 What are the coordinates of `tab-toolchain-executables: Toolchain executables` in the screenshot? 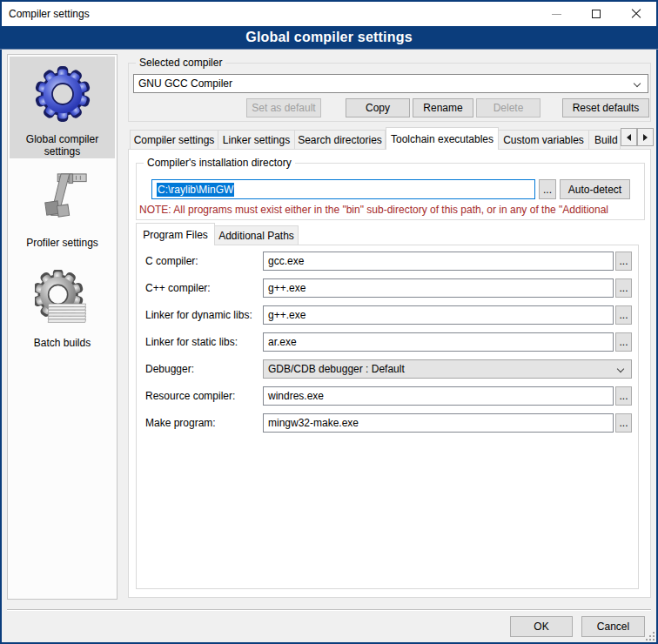 It's located at (442, 138).